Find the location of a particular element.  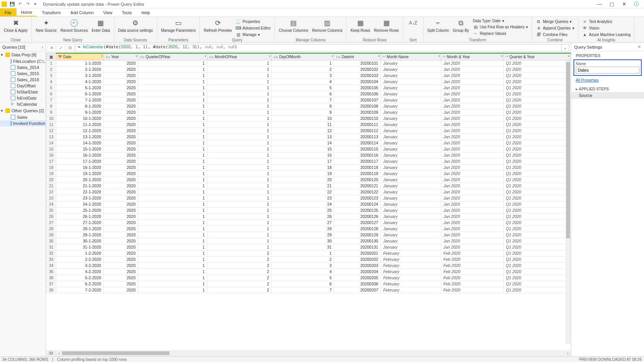

cell: 20 is located at coordinates (303, 180).